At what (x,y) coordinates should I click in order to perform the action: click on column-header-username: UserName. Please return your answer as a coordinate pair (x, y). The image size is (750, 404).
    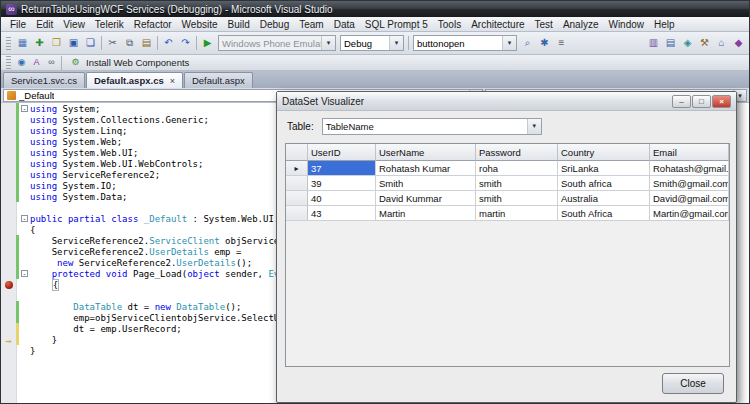
    Looking at the image, I should click on (426, 152).